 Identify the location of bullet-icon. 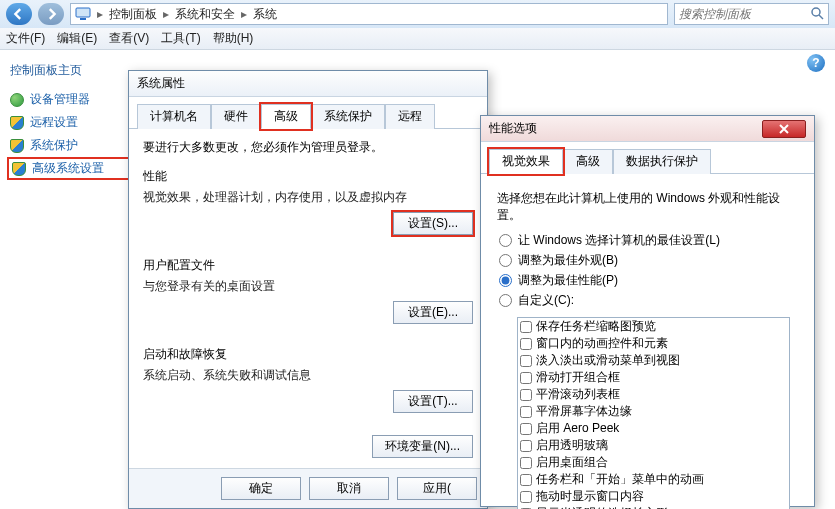
(17, 100).